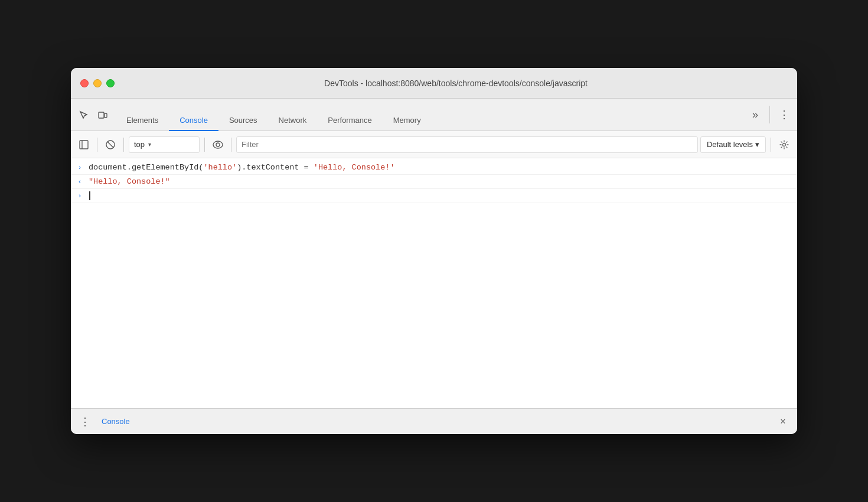 This screenshot has width=868, height=502. What do you see at coordinates (407, 120) in the screenshot?
I see `tab-memory: Memory` at bounding box center [407, 120].